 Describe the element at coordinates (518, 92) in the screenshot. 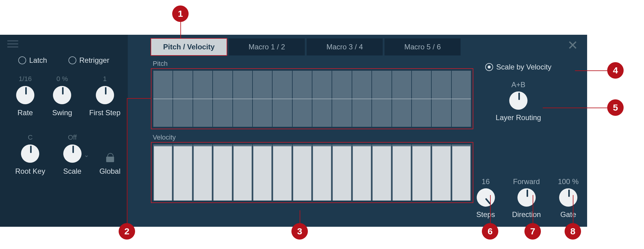

I see `right-column: Scale by Velocity A+B Layer Routing` at that location.